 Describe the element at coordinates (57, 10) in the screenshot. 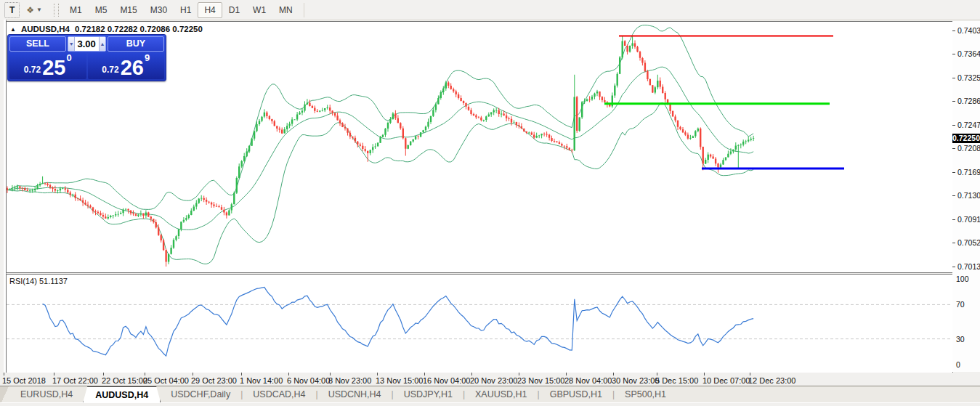

I see `toolbar-grip` at that location.